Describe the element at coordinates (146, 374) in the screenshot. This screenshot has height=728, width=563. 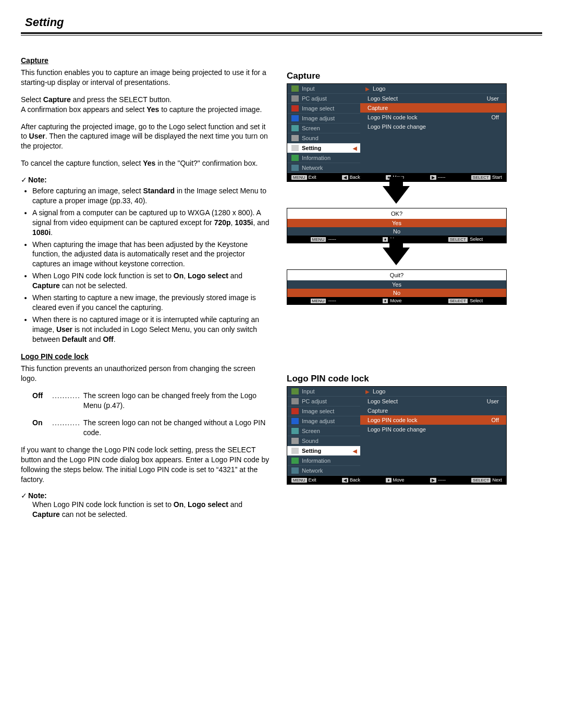
I see `pinlock-p1: This function prevents an unauthorized p…` at that location.